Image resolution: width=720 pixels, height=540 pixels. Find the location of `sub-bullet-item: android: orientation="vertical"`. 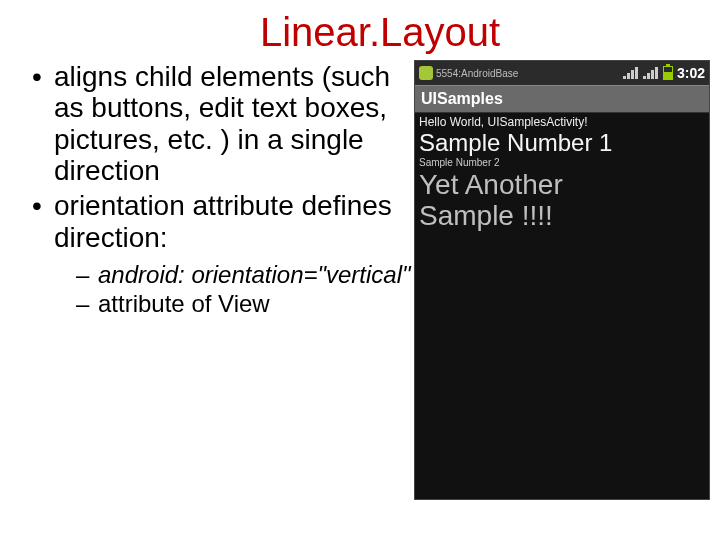

sub-bullet-item: android: orientation="vertical" is located at coordinates (237, 276).